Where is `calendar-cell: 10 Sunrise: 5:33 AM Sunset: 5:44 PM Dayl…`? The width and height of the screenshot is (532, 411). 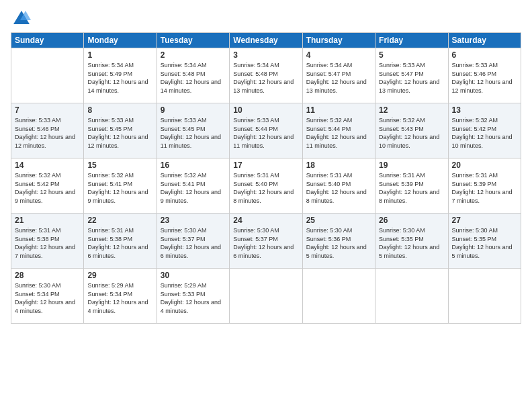
calendar-cell: 10 Sunrise: 5:33 AM Sunset: 5:44 PM Dayl… is located at coordinates (266, 131).